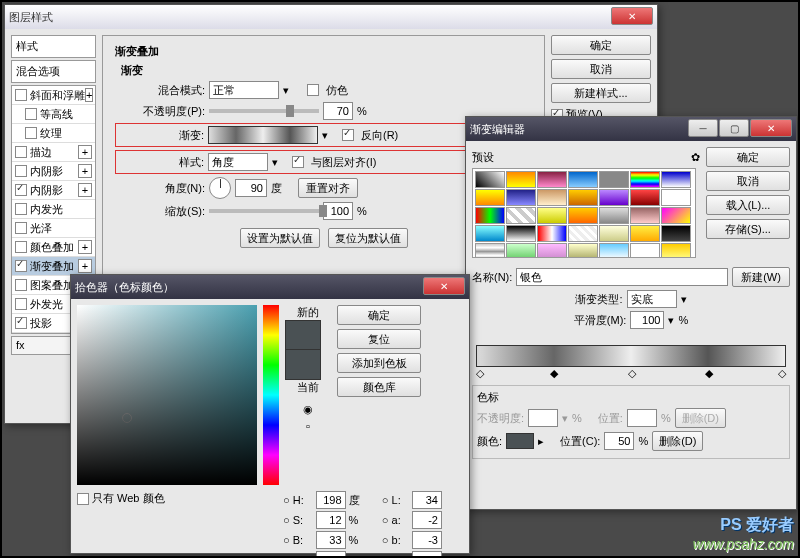 This screenshot has height=558, width=800. I want to click on color-channel-input: 12, so click(331, 520).